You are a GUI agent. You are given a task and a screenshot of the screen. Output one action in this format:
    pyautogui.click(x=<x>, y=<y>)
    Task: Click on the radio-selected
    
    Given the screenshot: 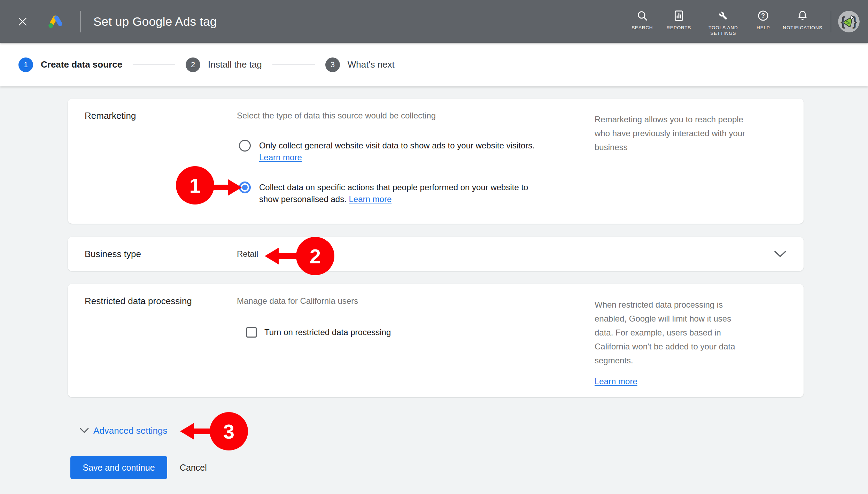 What is the action you would take?
    pyautogui.click(x=245, y=187)
    